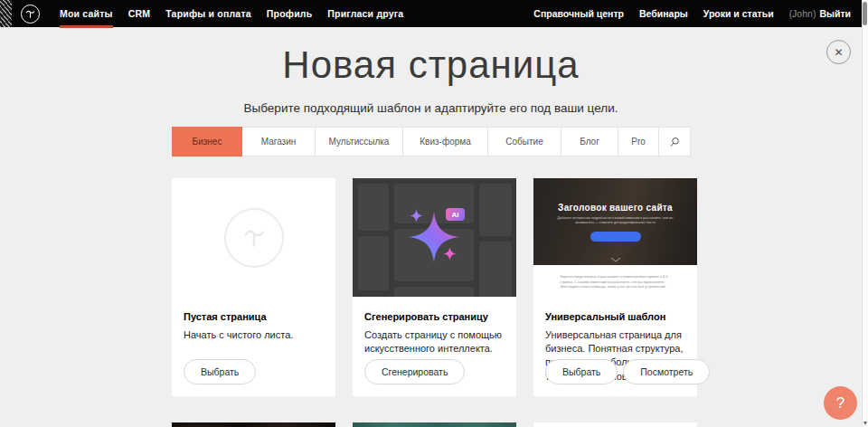 This screenshot has width=868, height=427. Describe the element at coordinates (616, 282) in the screenshot. I see `preview-body-text: Коротко представьтесь и расскажите о ком…` at that location.